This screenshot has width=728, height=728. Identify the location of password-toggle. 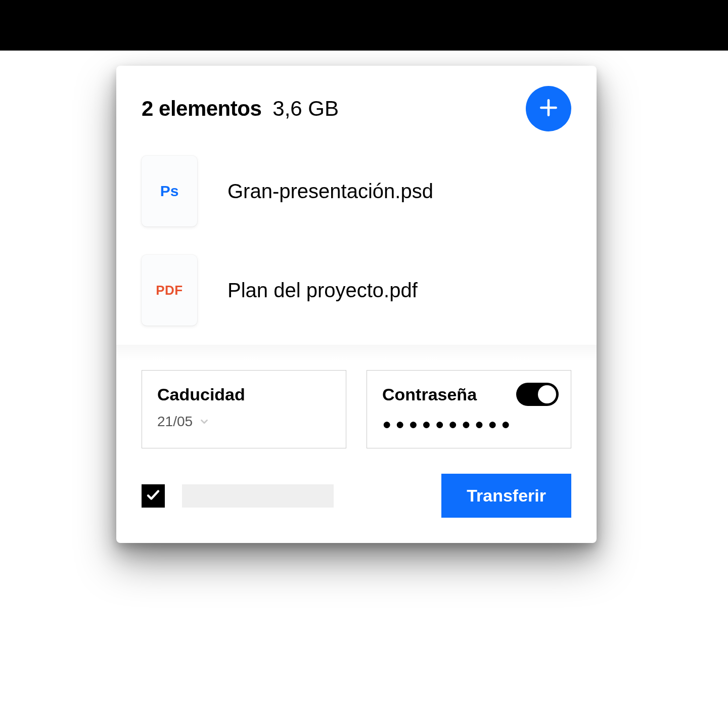
(537, 394).